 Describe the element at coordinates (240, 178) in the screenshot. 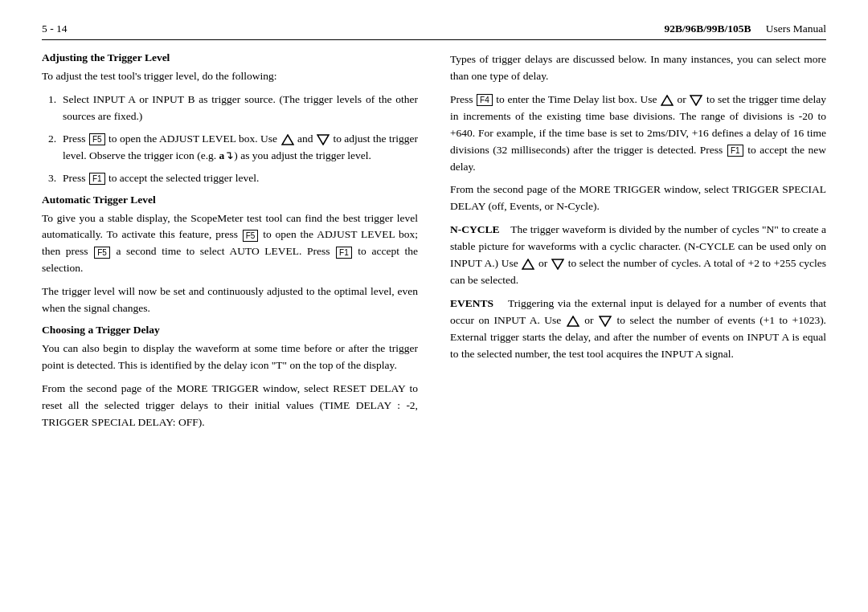

I see `step-3-content: Press F1 to accept the selected trigger …` at that location.